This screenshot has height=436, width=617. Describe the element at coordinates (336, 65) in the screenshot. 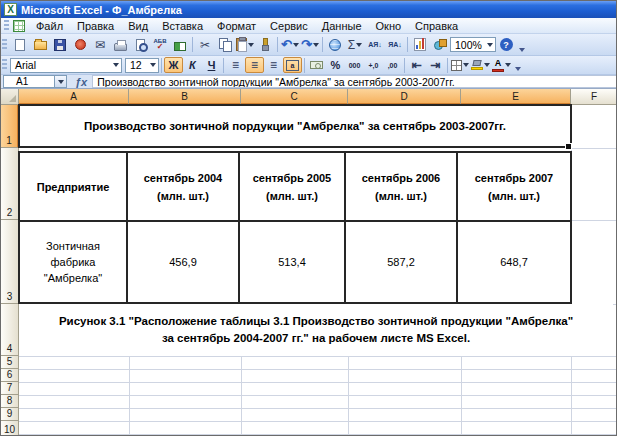

I see `percent-style-button: %` at that location.